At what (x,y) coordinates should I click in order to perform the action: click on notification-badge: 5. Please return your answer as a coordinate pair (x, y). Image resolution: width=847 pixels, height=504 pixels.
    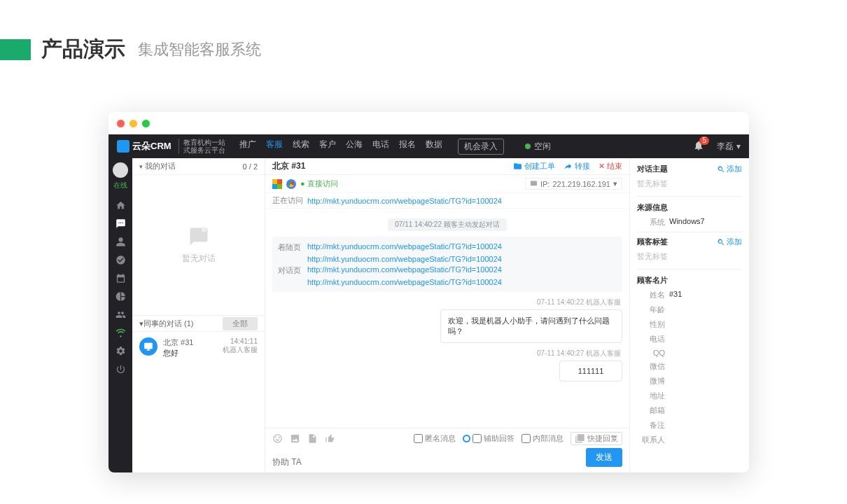
    Looking at the image, I should click on (704, 141).